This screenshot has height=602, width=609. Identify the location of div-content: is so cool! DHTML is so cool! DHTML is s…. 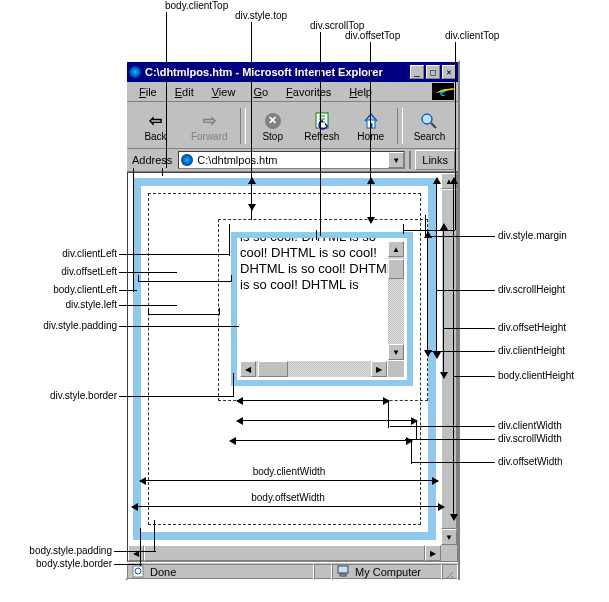
(322, 309).